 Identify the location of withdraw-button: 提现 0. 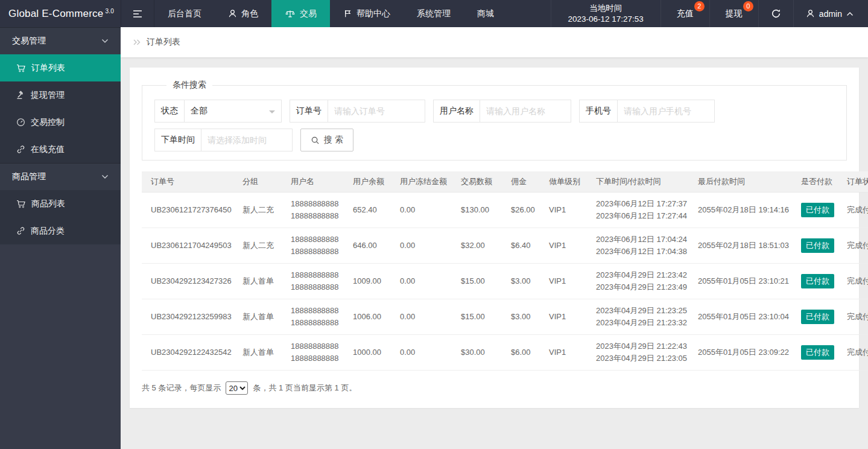
(733, 13).